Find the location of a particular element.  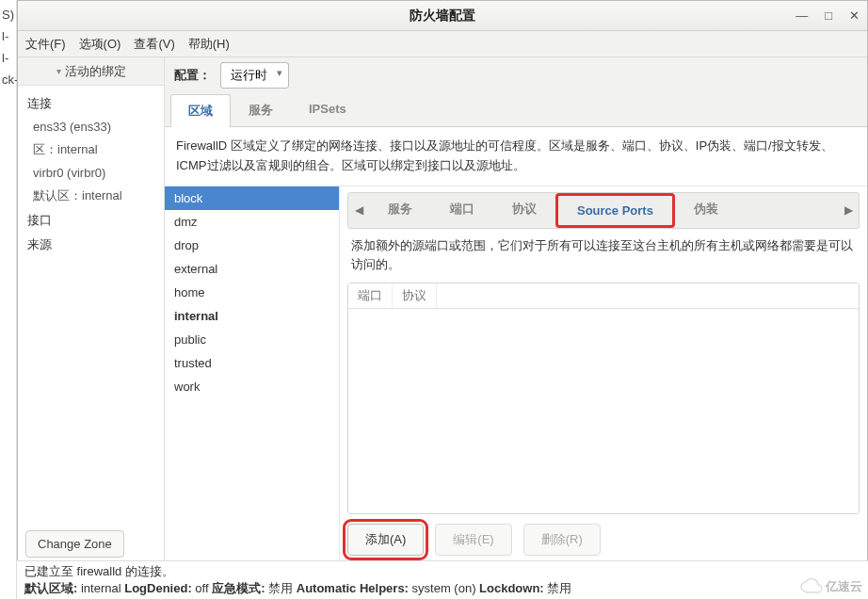

tabs-scroll-left: ◀ is located at coordinates (359, 210).